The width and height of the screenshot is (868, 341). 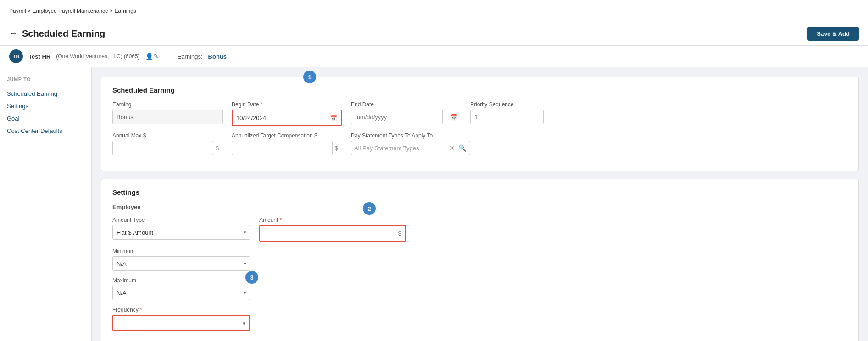 I want to click on breadcrumb-earnings: Earnings, so click(x=125, y=11).